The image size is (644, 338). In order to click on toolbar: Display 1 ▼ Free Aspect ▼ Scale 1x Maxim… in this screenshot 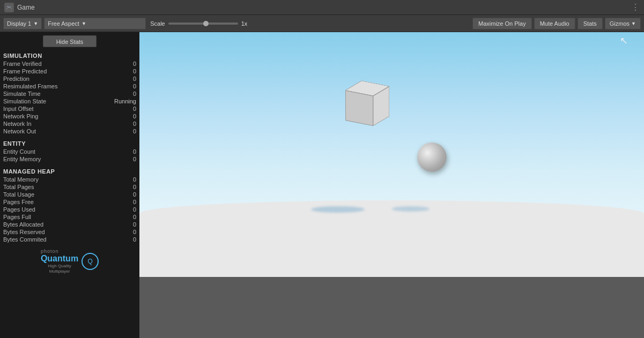, I will do `click(322, 24)`.